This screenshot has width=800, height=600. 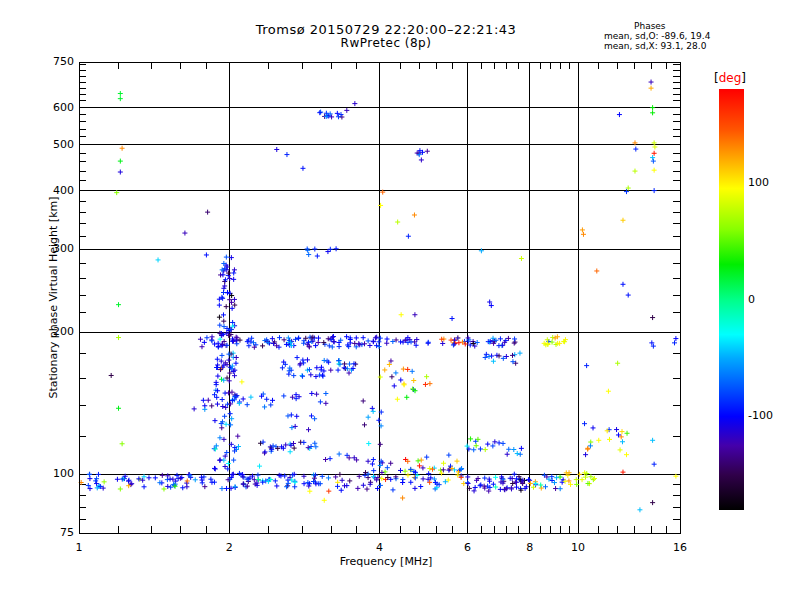 I want to click on colorbar-unit-text: deg, so click(x=730, y=78).